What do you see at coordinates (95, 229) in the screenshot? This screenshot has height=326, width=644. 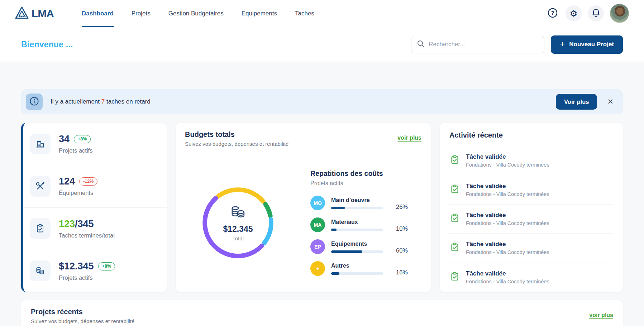 I see `stat-taches: 123/345 Taches termines/total` at bounding box center [95, 229].